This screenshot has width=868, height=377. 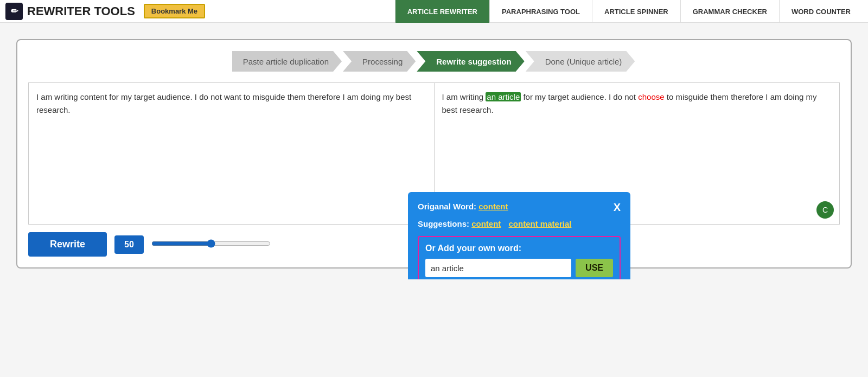 What do you see at coordinates (617, 207) in the screenshot?
I see `popup-close-button: X` at bounding box center [617, 207].